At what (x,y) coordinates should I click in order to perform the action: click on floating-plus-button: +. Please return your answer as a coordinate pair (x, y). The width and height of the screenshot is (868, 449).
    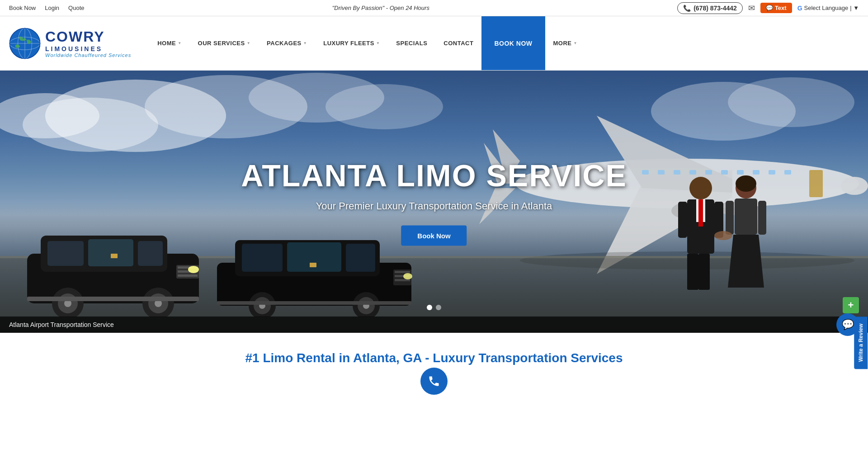
    Looking at the image, I should click on (851, 305).